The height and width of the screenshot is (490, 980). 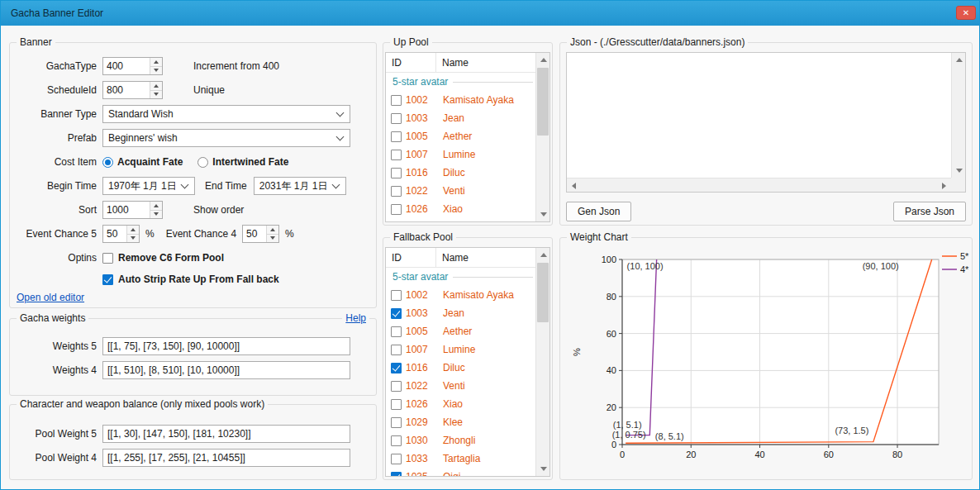 I want to click on event5-spin-buttons, so click(x=132, y=234).